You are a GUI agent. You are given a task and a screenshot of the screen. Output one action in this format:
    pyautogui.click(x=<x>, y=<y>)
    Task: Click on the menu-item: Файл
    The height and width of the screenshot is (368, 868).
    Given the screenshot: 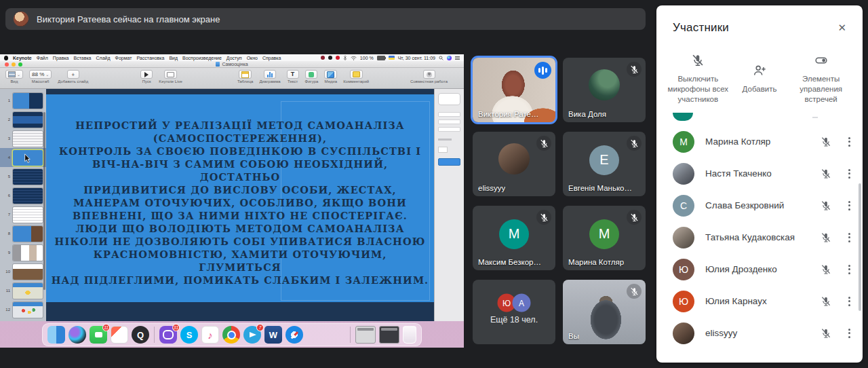 What is the action you would take?
    pyautogui.click(x=42, y=58)
    